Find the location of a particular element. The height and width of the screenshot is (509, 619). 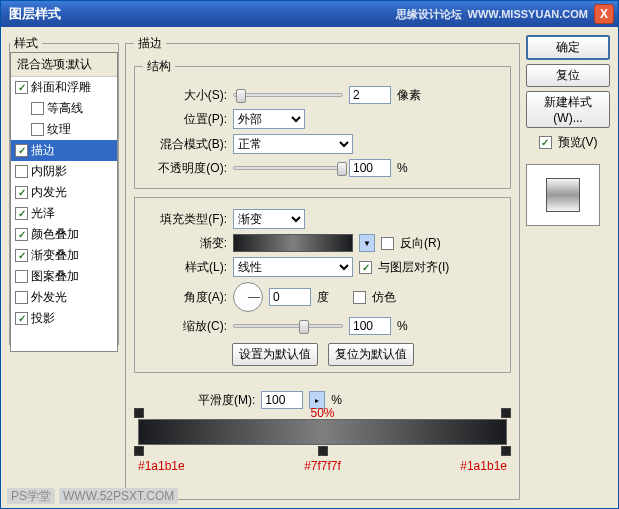

smoothness-unit: % is located at coordinates (336, 400).